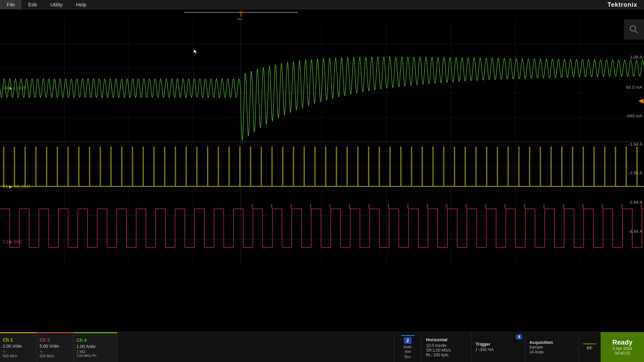  I want to click on acquisition-title: Acquisition, so click(552, 343).